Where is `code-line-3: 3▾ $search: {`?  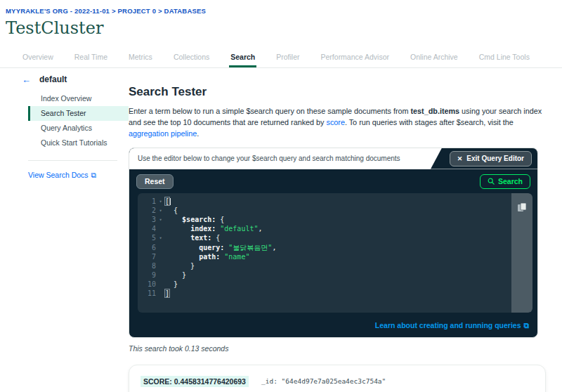 code-line-3: 3▾ $search: { is located at coordinates (335, 219).